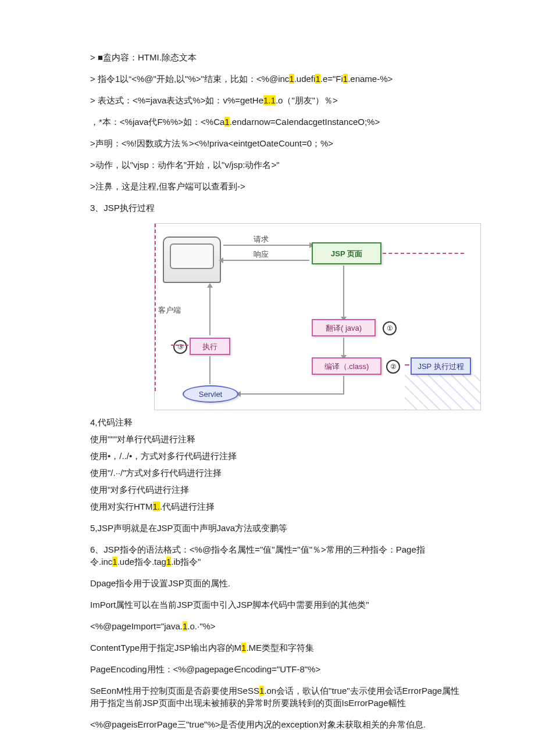 The height and width of the screenshot is (756, 535). What do you see at coordinates (166, 647) in the screenshot?
I see `text-fragment: ContentType用于指定JSP输出内容的M` at bounding box center [166, 647].